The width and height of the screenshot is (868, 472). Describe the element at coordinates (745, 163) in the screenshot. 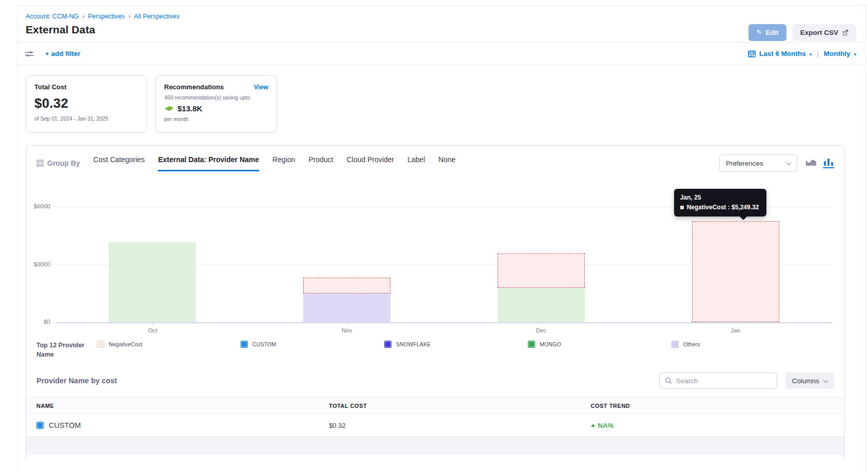

I see `preferences-label: Preferences` at that location.